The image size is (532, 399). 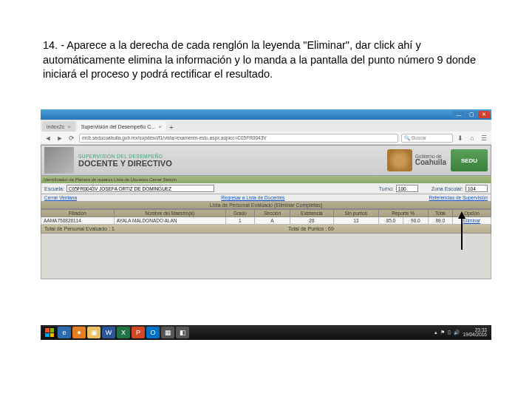 I want to click on col-filiacion: Filiación, so click(x=78, y=214).